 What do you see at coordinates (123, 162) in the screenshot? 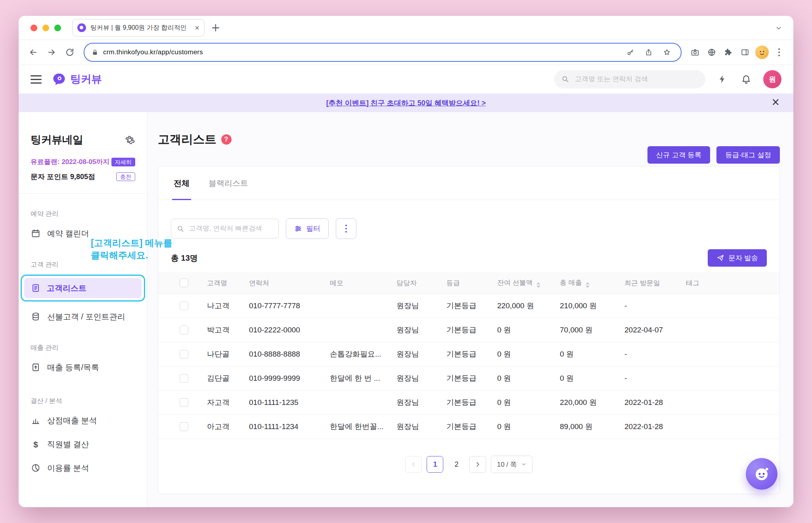
I see `plan-detail-badge: 자세히` at bounding box center [123, 162].